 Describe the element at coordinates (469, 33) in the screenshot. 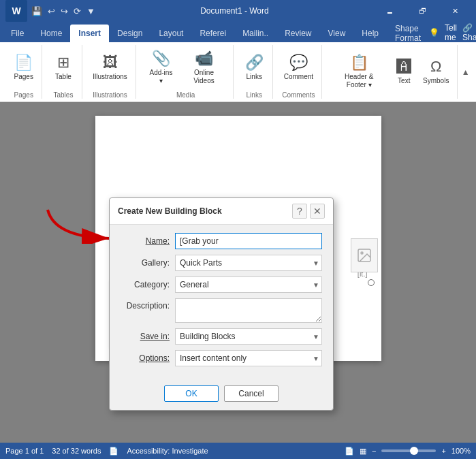

I see `share-button: 🔗 Share` at that location.